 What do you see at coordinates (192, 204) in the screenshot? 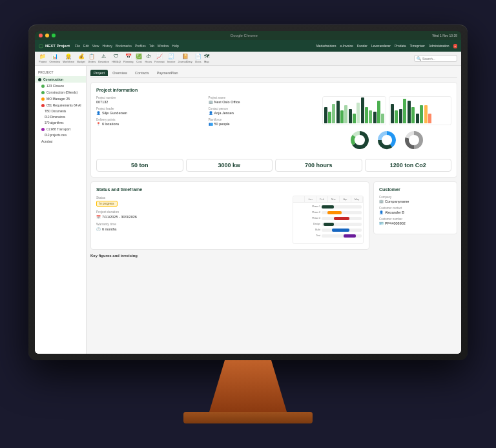
I see `status-value: In progress` at bounding box center [192, 204].